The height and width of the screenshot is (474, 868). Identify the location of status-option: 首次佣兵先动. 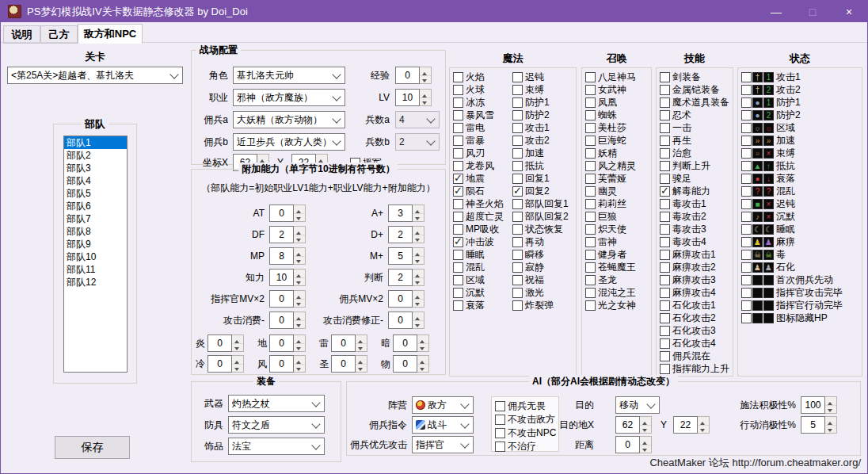
(792, 280).